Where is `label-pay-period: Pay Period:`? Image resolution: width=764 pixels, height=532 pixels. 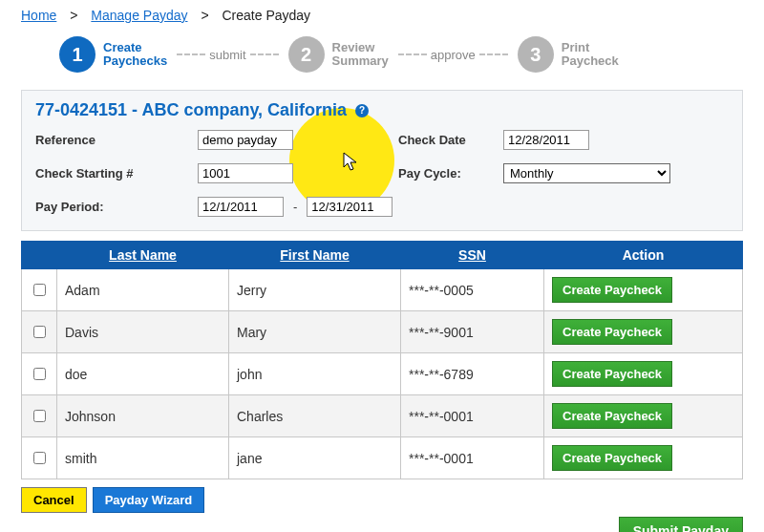
label-pay-period: Pay Period: is located at coordinates (117, 206).